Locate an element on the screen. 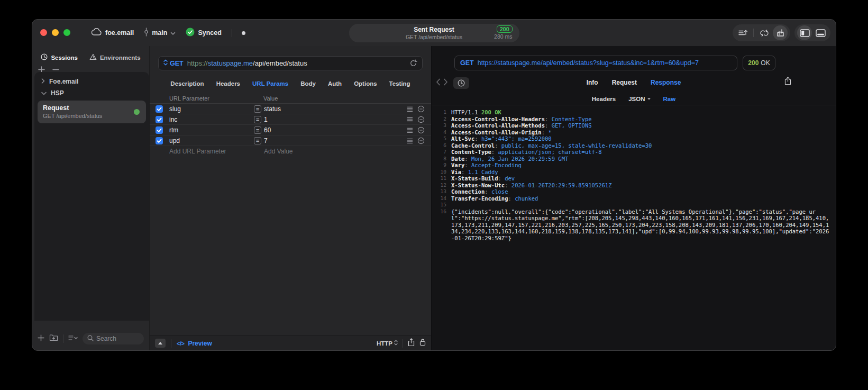  response-segment: Content-Type is located at coordinates (572, 119).